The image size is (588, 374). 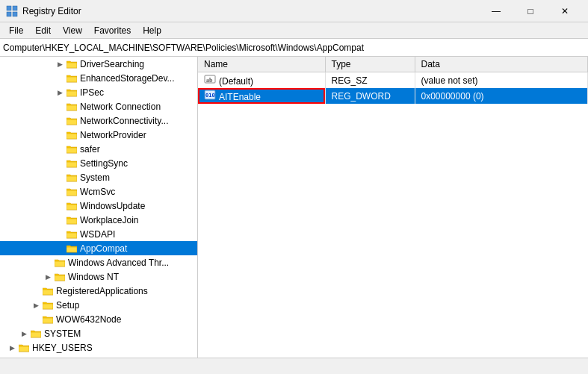 I want to click on name-text-default: (Default), so click(x=236, y=81).